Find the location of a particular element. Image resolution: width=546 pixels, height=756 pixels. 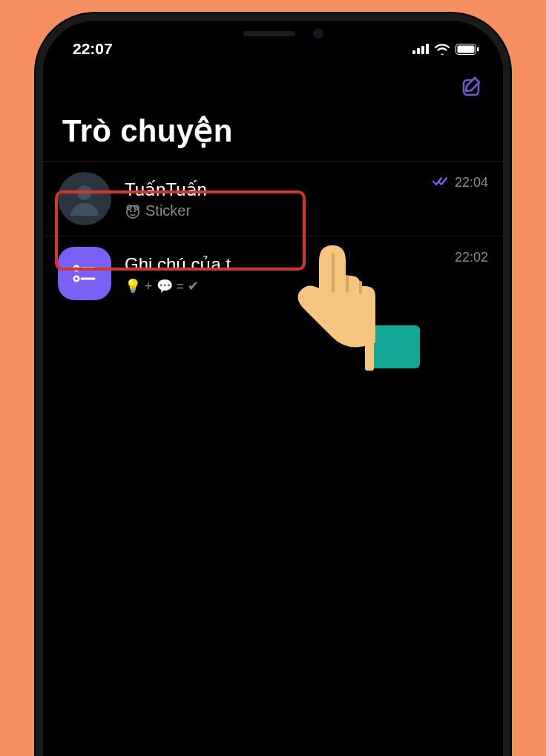

battery-icon is located at coordinates (467, 49).